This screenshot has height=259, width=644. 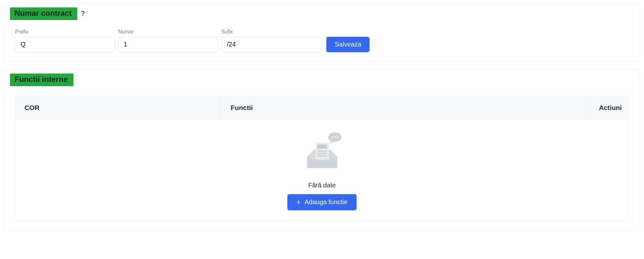 What do you see at coordinates (44, 14) in the screenshot?
I see `contract-number-title: Numar contract` at bounding box center [44, 14].